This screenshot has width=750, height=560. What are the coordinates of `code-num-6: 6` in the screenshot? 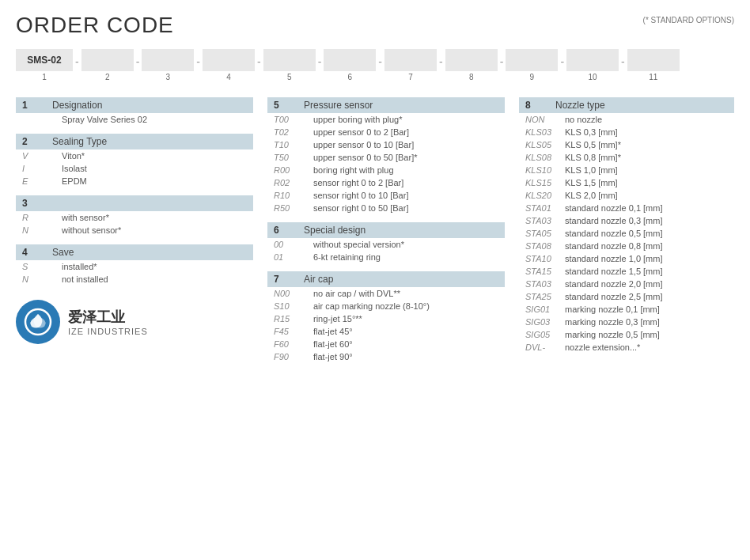 It's located at (350, 78).